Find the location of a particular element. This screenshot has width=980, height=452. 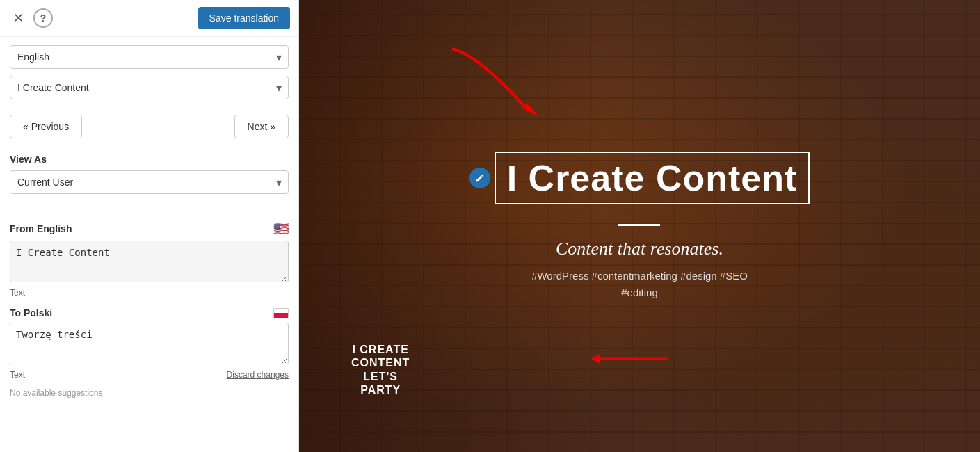

close-icon: ✕ is located at coordinates (18, 18).